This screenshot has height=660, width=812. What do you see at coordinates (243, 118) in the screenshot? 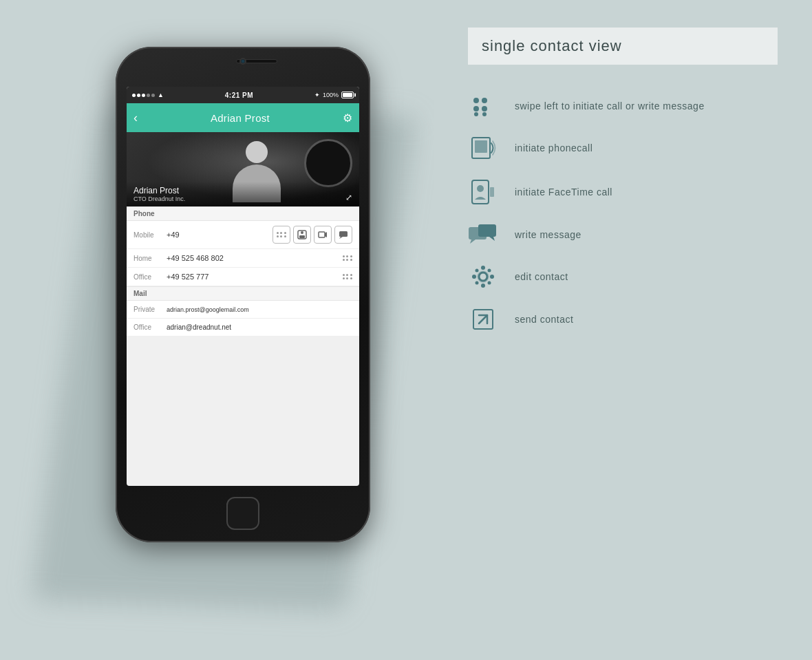
I see `nav-bar: ‹ Adrian Prost ⚙` at bounding box center [243, 118].